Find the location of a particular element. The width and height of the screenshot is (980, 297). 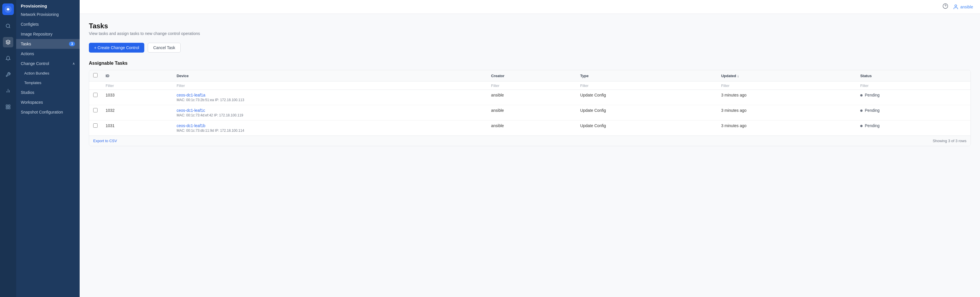

col-header-checkbox is located at coordinates (95, 76).